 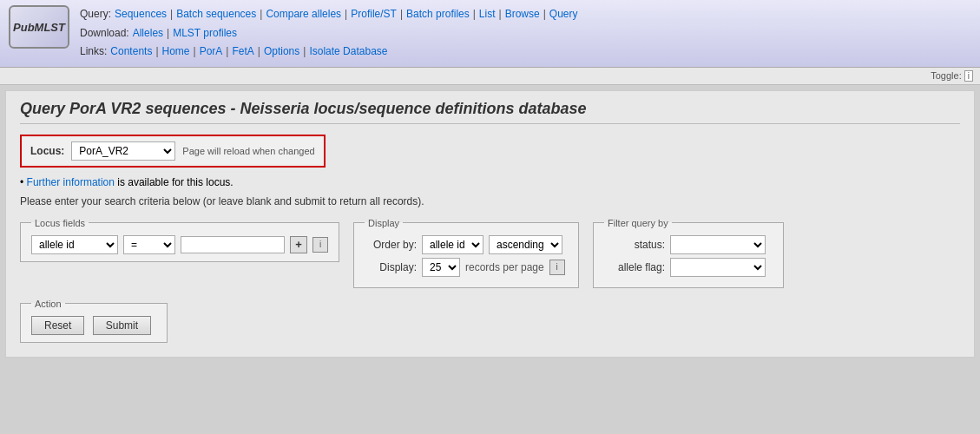 What do you see at coordinates (466, 253) in the screenshot?
I see `display-panel: Display Order by: allele id ascending Di…` at bounding box center [466, 253].